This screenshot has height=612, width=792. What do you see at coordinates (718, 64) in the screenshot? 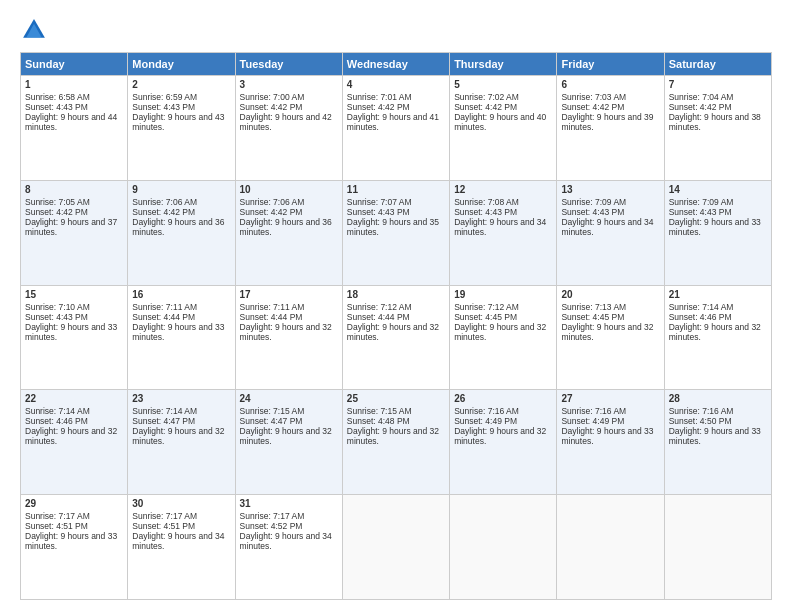
I see `calendar-header-saturday: Saturday` at bounding box center [718, 64].